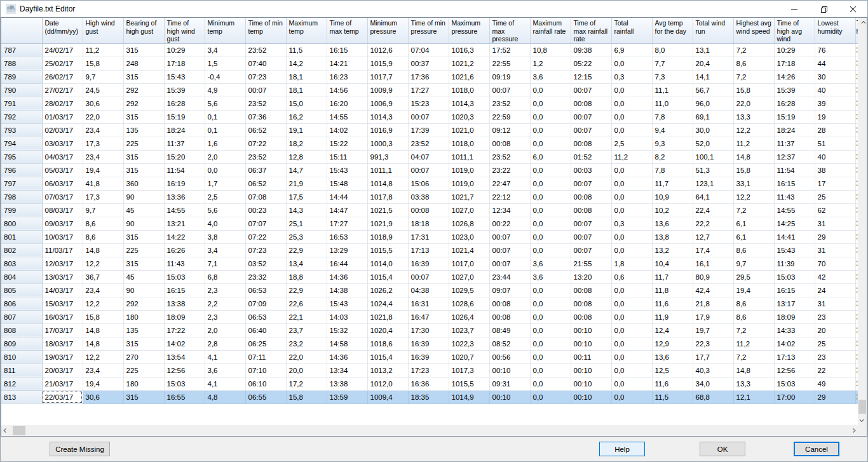  What do you see at coordinates (22, 156) in the screenshot?
I see `row-number-cell: 795` at bounding box center [22, 156].